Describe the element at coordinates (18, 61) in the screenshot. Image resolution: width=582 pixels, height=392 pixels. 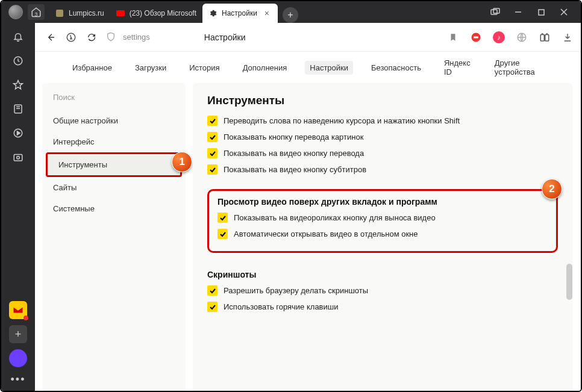
I see `history-icon` at that location.